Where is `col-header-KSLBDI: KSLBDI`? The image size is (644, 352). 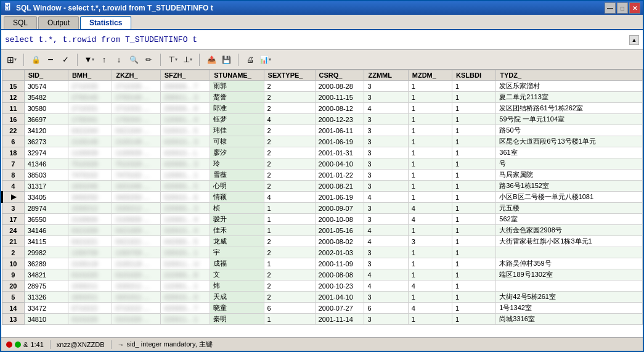
col-header-KSLBDI: KSLBDI is located at coordinates (475, 75).